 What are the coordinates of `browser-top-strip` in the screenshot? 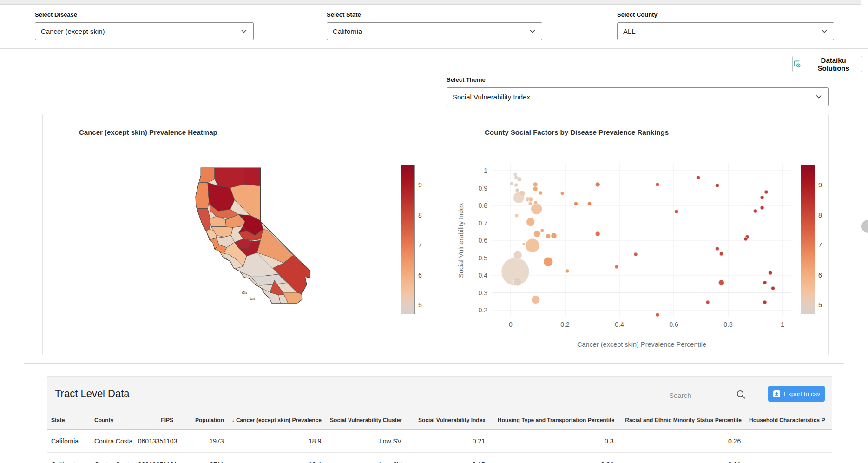 It's located at (434, 2).